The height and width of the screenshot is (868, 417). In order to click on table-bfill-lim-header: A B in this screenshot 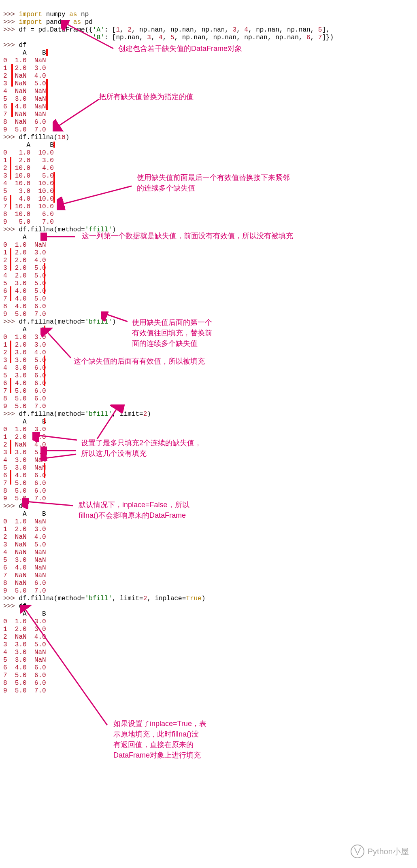, I will do `click(25, 422)`.